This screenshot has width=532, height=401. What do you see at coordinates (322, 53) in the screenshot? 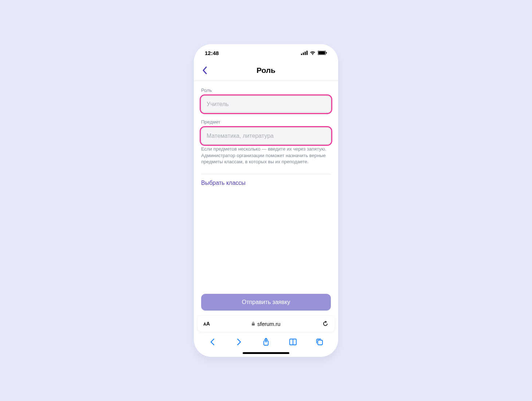
I see `battery-icon` at bounding box center [322, 53].